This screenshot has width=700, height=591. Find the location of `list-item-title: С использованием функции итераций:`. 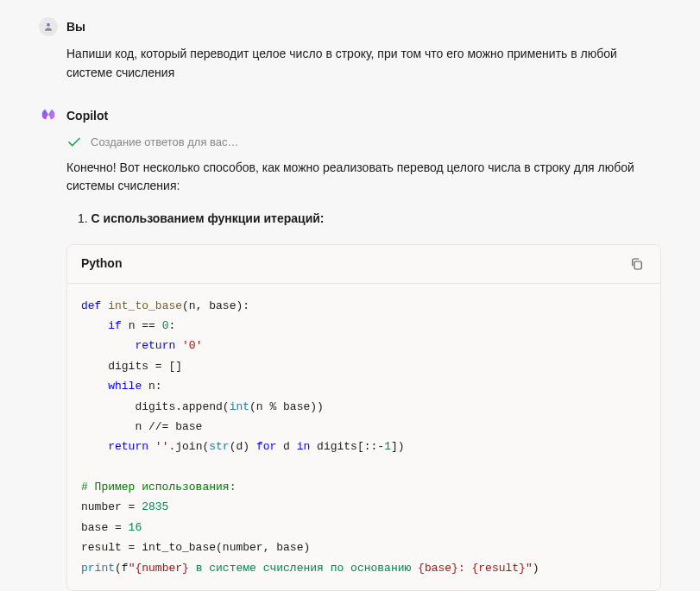

list-item-title: С использованием функции итераций: is located at coordinates (208, 218).